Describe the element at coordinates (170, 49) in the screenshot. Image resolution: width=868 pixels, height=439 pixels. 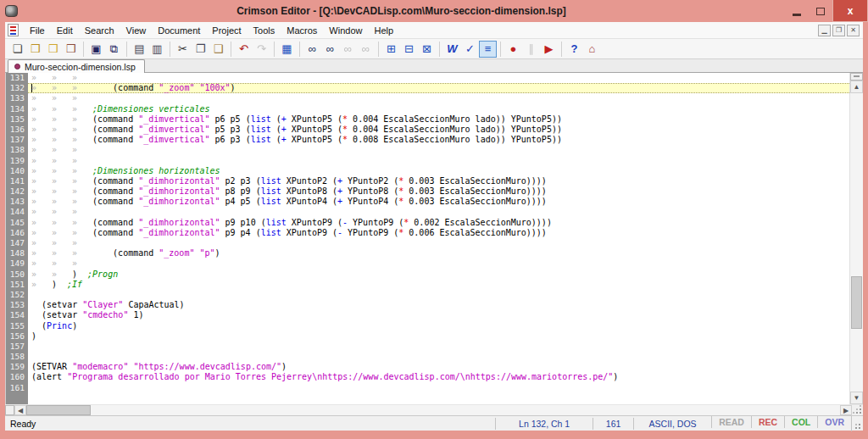
I see `toolbar-separator` at that location.